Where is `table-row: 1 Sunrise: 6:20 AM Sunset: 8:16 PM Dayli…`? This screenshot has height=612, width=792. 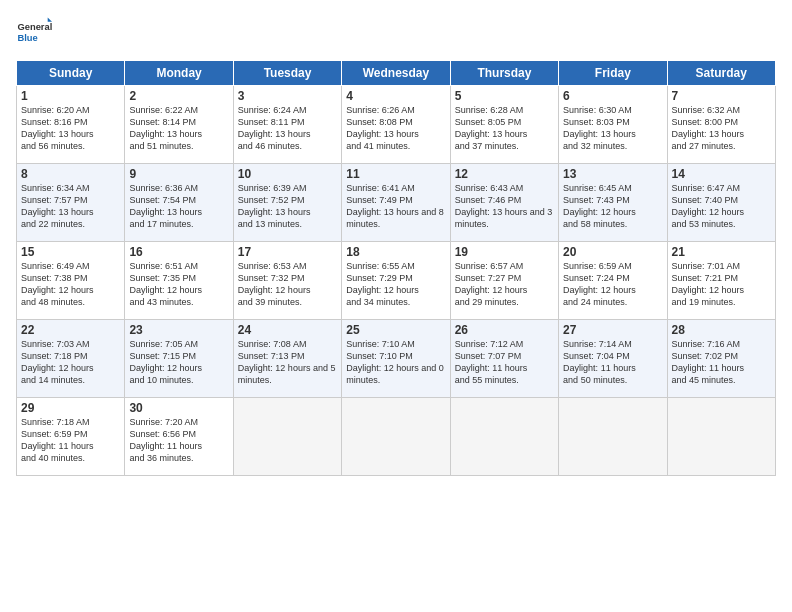
table-row: 1 Sunrise: 6:20 AM Sunset: 8:16 PM Dayli… is located at coordinates (71, 125).